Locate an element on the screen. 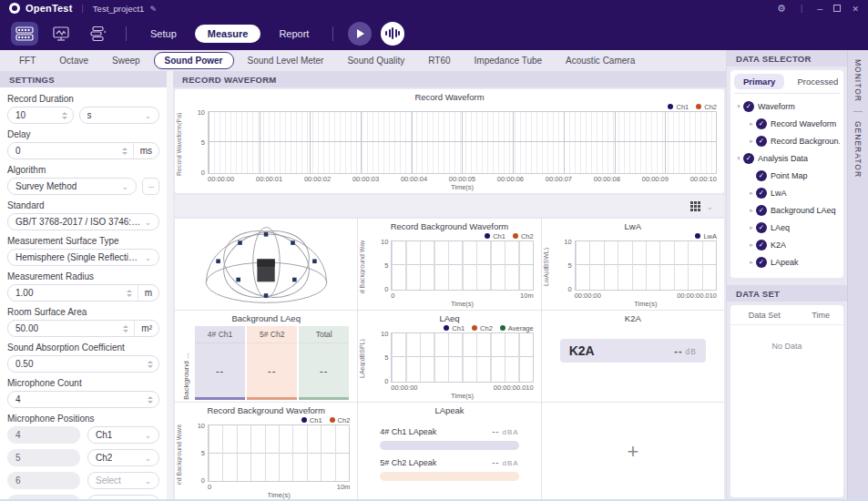  standard-select: GB/T 3768-2017 / ISO 3746:2010 is located at coordinates (84, 222).